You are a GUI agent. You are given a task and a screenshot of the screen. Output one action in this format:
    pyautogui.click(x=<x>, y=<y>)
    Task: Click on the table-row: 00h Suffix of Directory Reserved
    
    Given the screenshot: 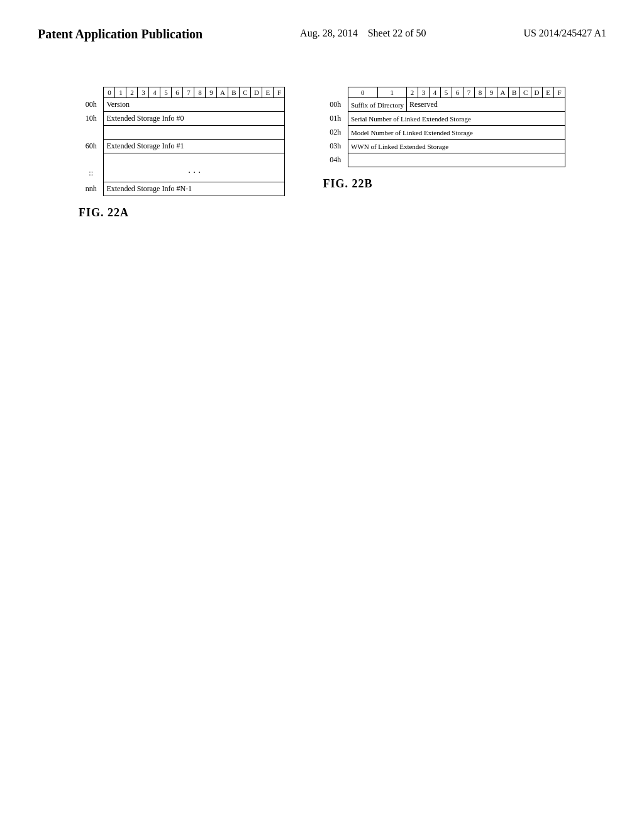 What is the action you would take?
    pyautogui.click(x=444, y=105)
    